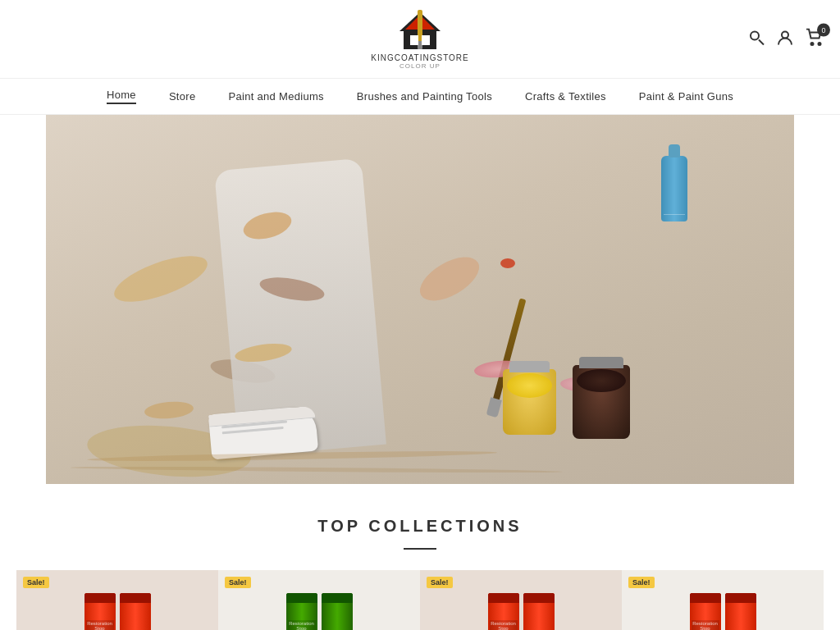 Image resolution: width=840 pixels, height=630 pixels. I want to click on header: KINGCOATINGSTORE COLOR UP 0, so click(420, 39).